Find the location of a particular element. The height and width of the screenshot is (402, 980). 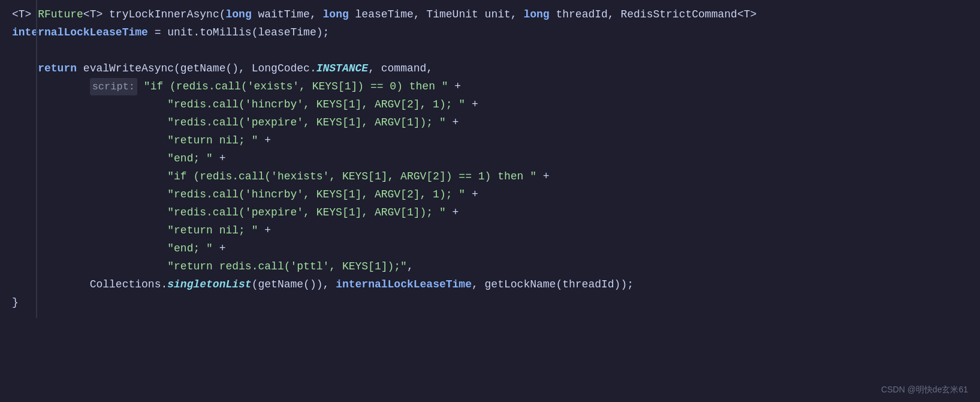

code-line-16: Collections.singletonList(getName()), in… is located at coordinates (490, 285).